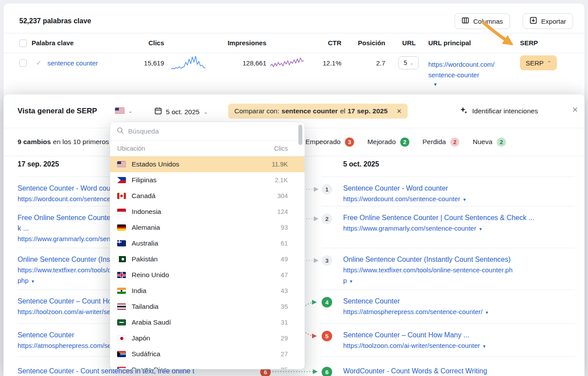 The image size is (588, 376). I want to click on download-icon, so click(534, 21).